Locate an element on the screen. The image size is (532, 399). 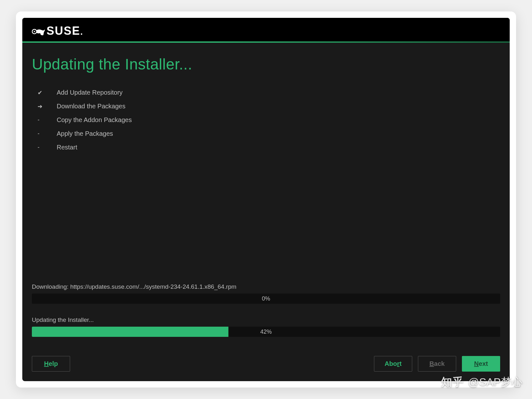
brand-text: SUSE is located at coordinates (63, 31).